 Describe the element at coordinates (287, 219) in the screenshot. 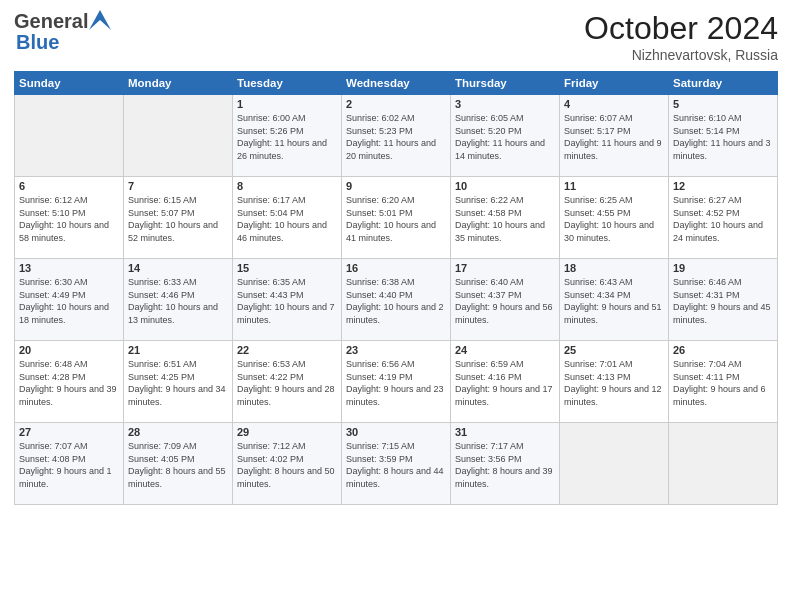

I see `day-info: Sunrise: 6:17 AMSunset: 5:04 PMDaylight:…` at that location.